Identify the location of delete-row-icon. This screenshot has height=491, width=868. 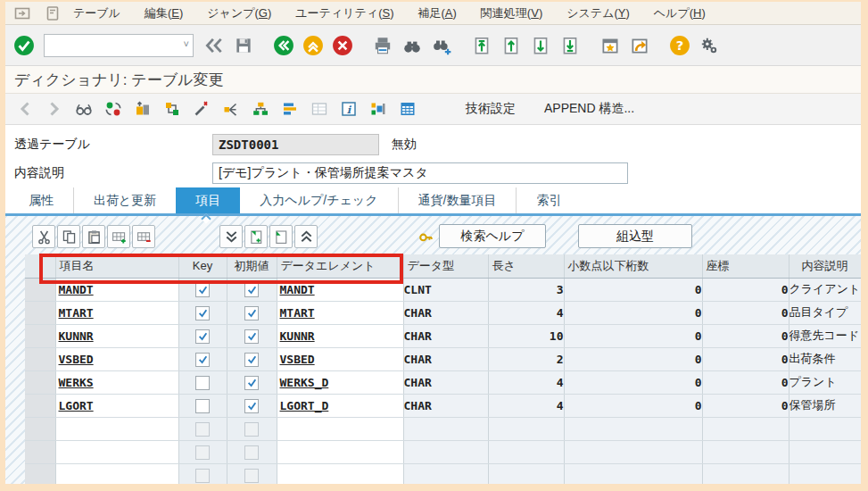
(144, 237).